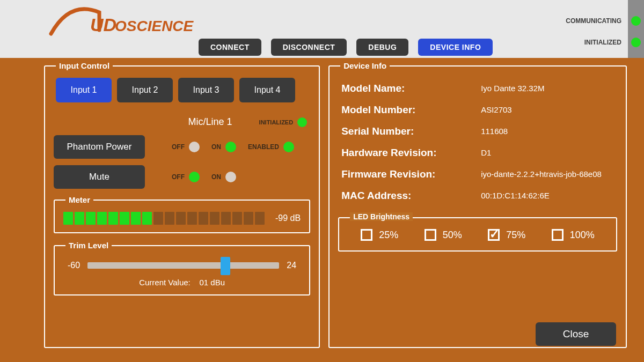 This screenshot has width=644, height=362. I want to click on tab-input-1: Input 1, so click(84, 90).